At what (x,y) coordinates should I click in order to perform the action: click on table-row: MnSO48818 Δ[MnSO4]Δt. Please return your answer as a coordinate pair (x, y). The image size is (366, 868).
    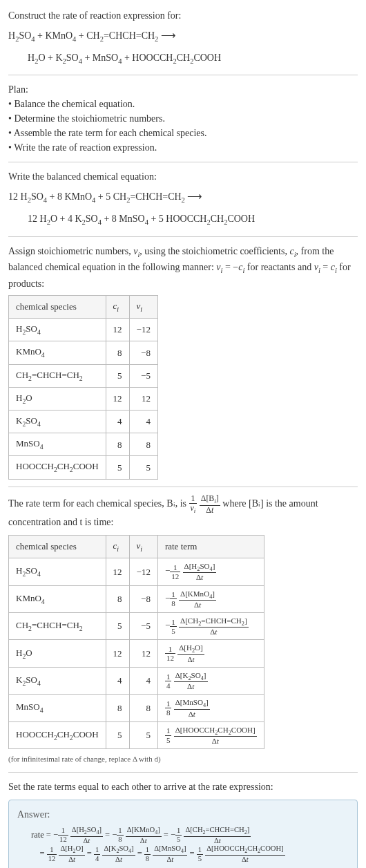
    Looking at the image, I should click on (137, 708).